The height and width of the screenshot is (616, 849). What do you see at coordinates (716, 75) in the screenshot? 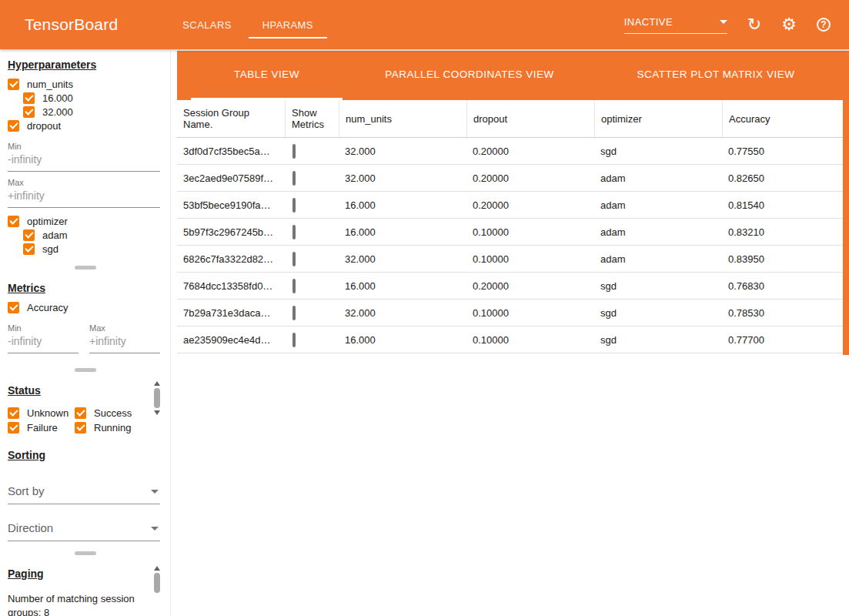
I see `tab-scatter-plot-matrix-view: SCATTER PLOT MATRIX VIEW` at bounding box center [716, 75].